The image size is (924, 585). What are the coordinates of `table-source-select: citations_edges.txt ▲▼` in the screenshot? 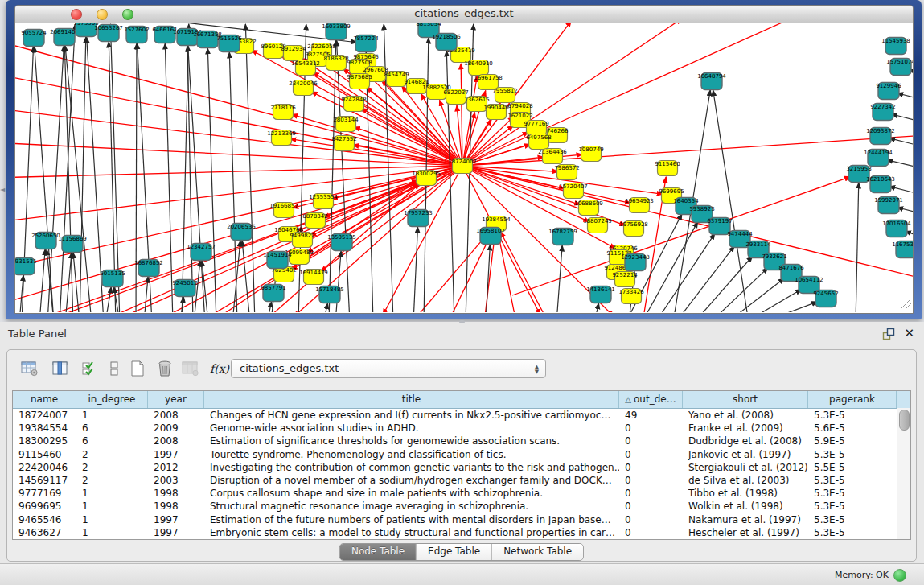 It's located at (388, 369).